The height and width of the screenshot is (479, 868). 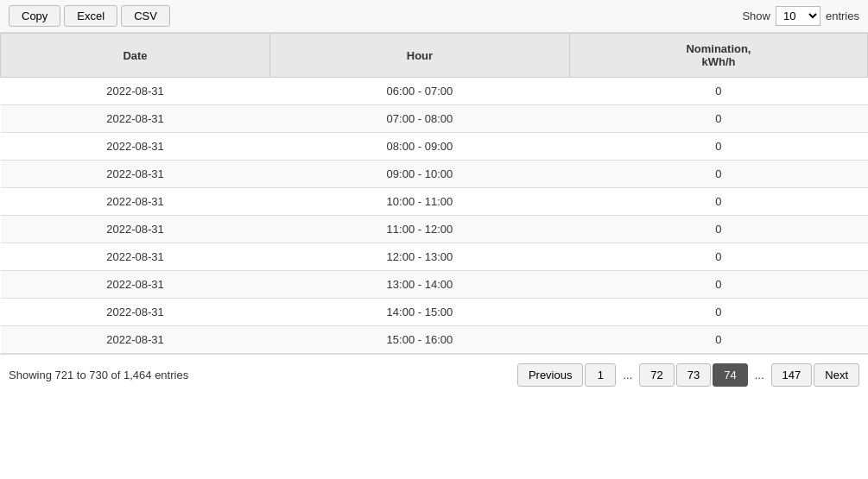 What do you see at coordinates (434, 340) in the screenshot?
I see `table-row: 2022-08-3115:00 - 16:000` at bounding box center [434, 340].